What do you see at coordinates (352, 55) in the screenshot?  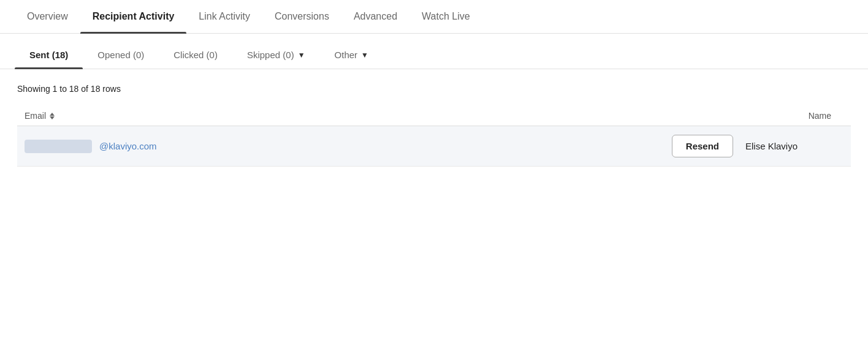 I see `subtab-other: Other ▼` at bounding box center [352, 55].